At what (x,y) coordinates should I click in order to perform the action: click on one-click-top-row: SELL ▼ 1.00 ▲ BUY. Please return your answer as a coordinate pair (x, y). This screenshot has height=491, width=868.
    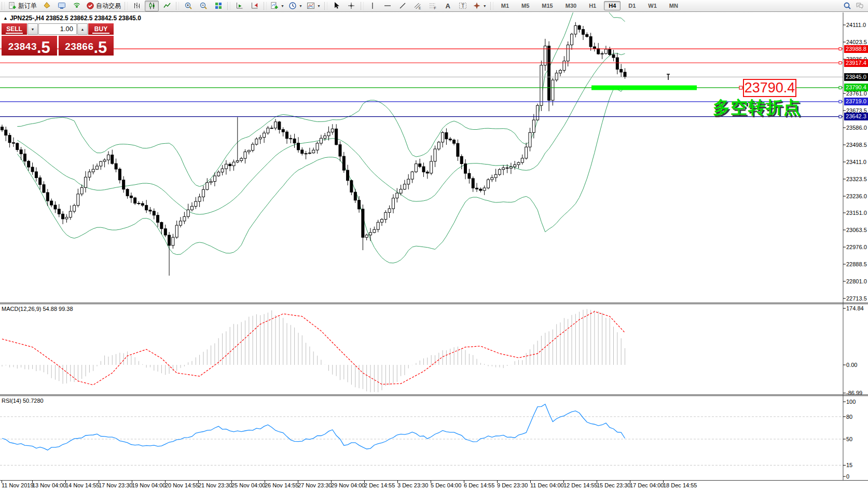
    Looking at the image, I should click on (58, 29).